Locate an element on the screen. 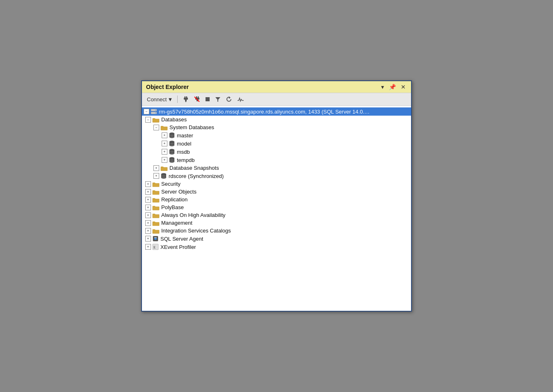  tree-item-management: + Management is located at coordinates (276, 223).